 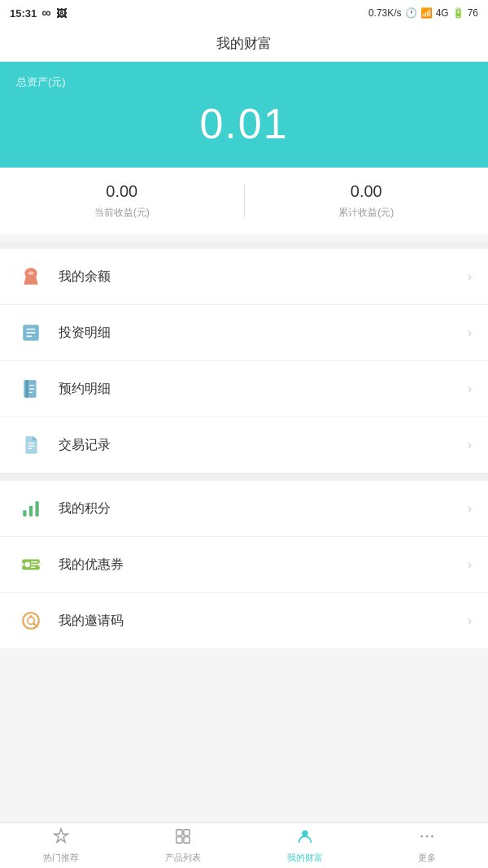 What do you see at coordinates (61, 857) in the screenshot?
I see `hot-tab-label: 热门推荐` at bounding box center [61, 857].